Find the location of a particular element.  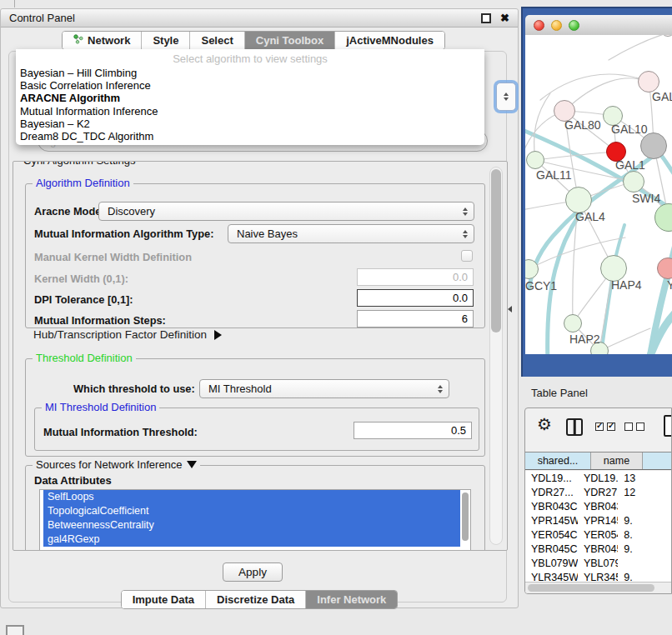

table-horizontal-scrollbar is located at coordinates (599, 588).